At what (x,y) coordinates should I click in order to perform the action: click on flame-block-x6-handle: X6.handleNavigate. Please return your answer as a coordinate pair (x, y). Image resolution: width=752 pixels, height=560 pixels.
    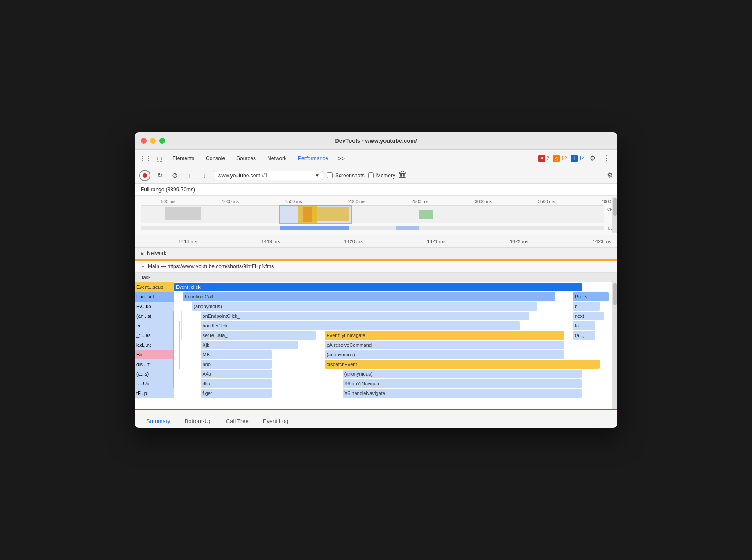
    Looking at the image, I should click on (462, 393).